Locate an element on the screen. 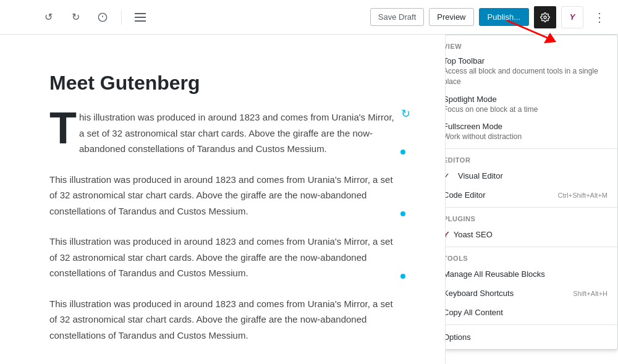 This screenshot has width=618, height=364. copy-content-label: Copy All Content is located at coordinates (474, 313).